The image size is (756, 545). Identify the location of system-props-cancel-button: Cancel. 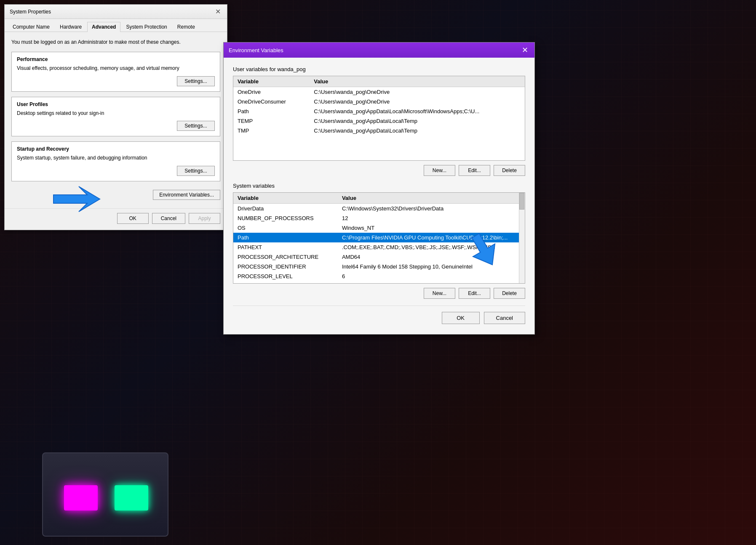
(168, 218).